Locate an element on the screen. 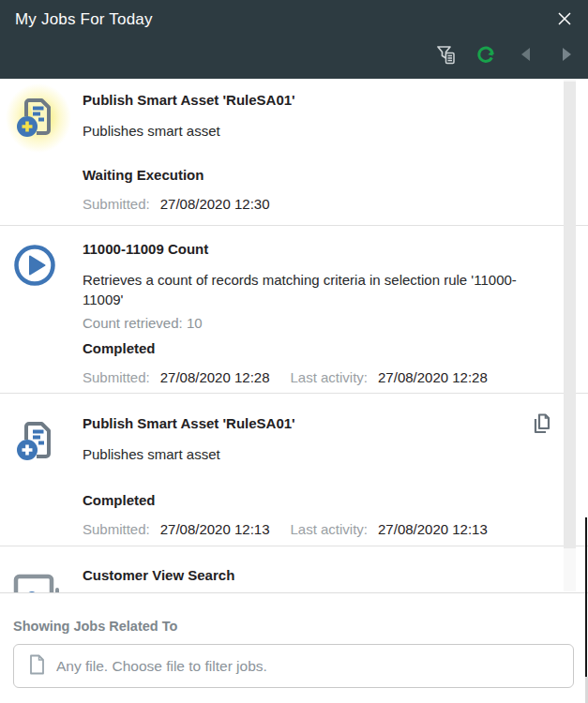  arrow-left-icon is located at coordinates (526, 56).